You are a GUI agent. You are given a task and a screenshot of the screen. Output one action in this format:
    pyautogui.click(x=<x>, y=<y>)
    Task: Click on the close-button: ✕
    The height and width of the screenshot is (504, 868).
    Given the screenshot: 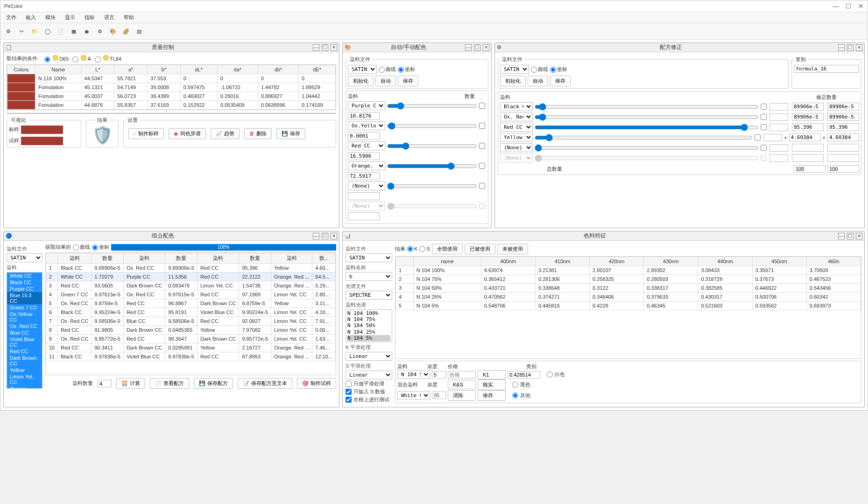 What is the action you would take?
    pyautogui.click(x=861, y=6)
    